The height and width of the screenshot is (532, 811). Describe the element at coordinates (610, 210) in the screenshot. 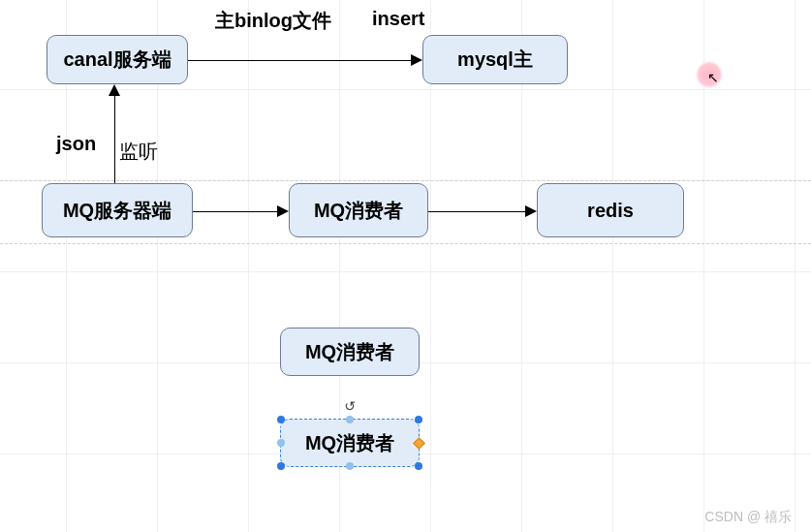

I see `node-redis: redis` at that location.